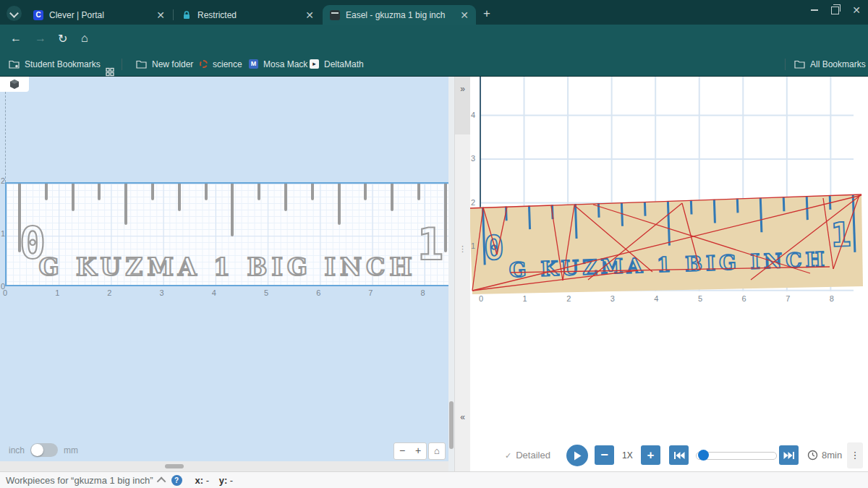  I want to click on restore-button, so click(835, 10).